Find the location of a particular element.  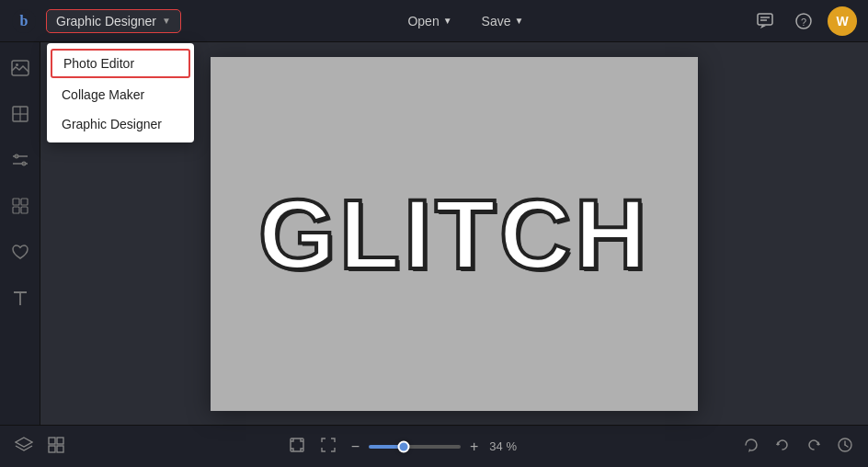

fit-canvas-icon is located at coordinates (297, 447).